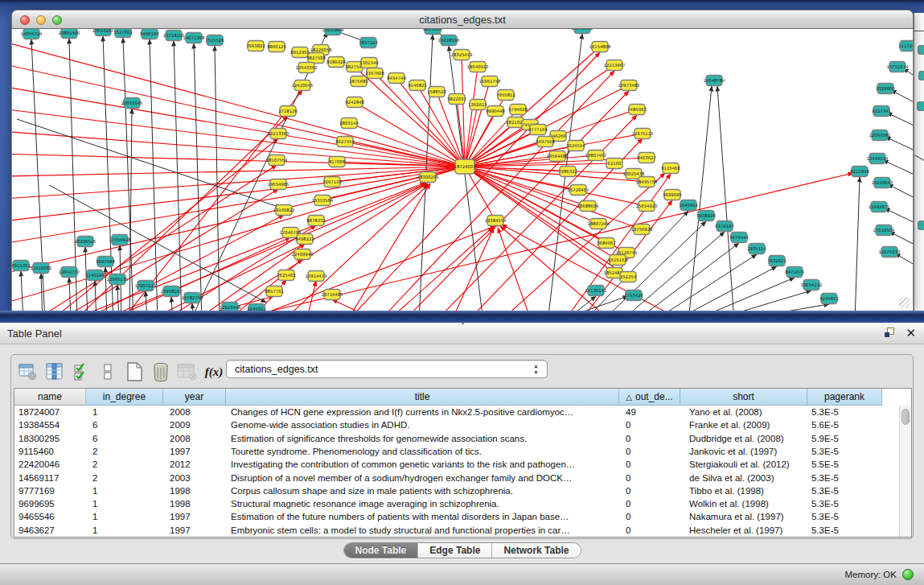 The height and width of the screenshot is (585, 924). What do you see at coordinates (231, 307) in the screenshot?
I see `network-node: 12923448` at bounding box center [231, 307].